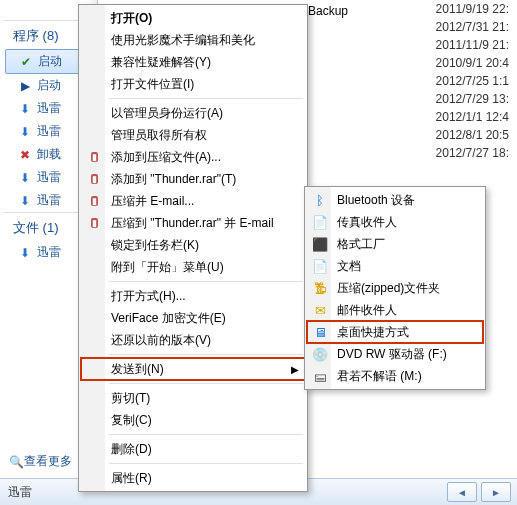 This screenshot has height=505, width=517. Describe the element at coordinates (193, 369) in the screenshot. I see `menu-item: 发送到(N)▶` at that location.